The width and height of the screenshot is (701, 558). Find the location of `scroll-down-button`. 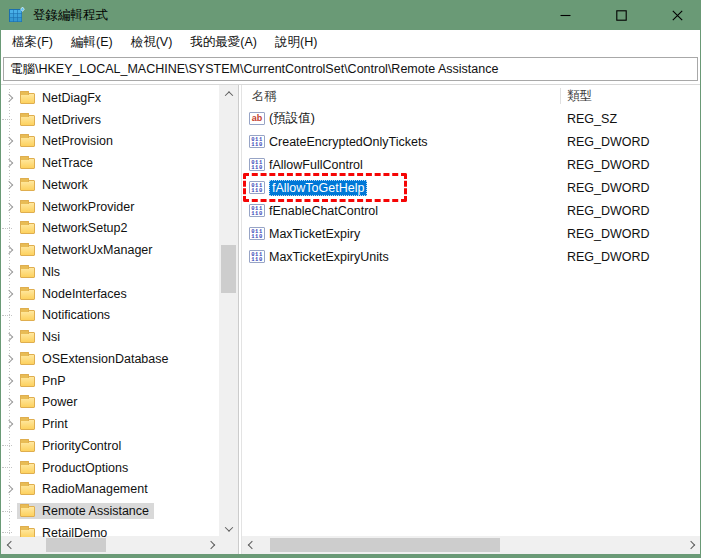

scroll-down-button is located at coordinates (228, 528).